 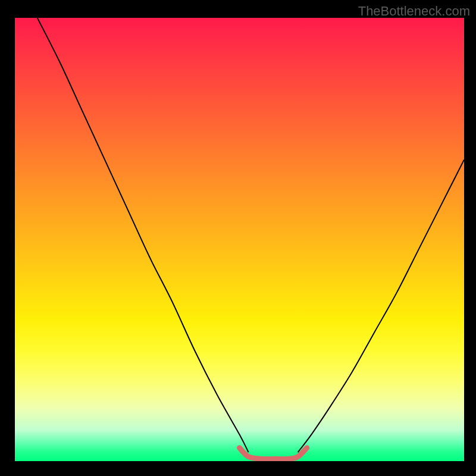 What do you see at coordinates (274, 453) in the screenshot?
I see `valley-flat-path` at bounding box center [274, 453].